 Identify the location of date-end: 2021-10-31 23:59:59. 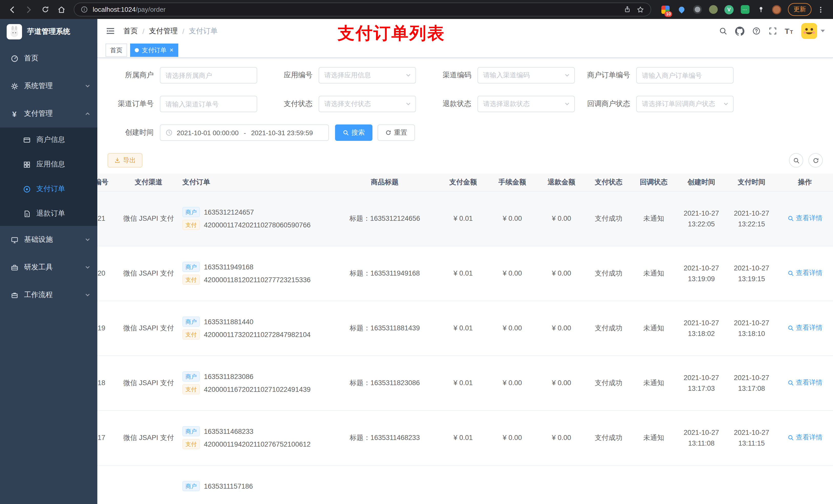
(282, 133).